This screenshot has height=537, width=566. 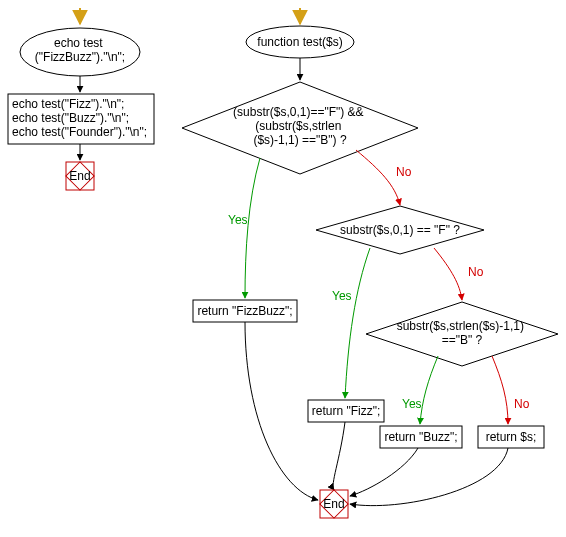 What do you see at coordinates (429, 390) in the screenshot?
I see `edge-d3-yes` at bounding box center [429, 390].